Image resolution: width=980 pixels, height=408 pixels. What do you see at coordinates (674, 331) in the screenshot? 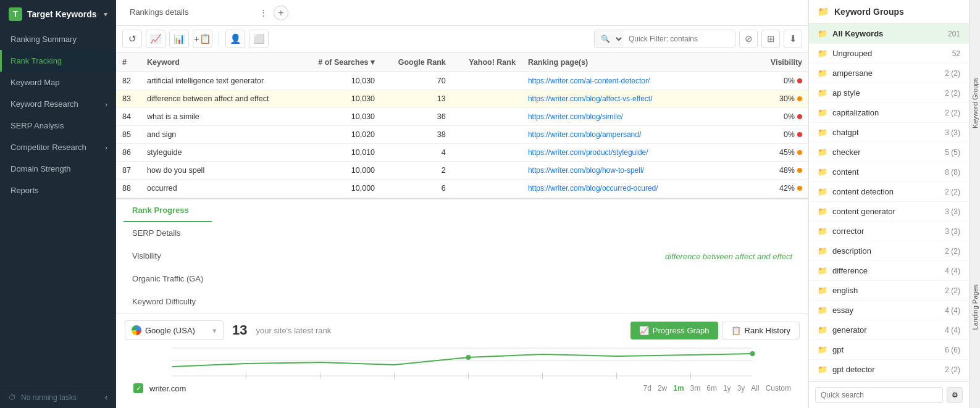
I see `progress-graph-button: 📈 Progress Graph` at bounding box center [674, 331].